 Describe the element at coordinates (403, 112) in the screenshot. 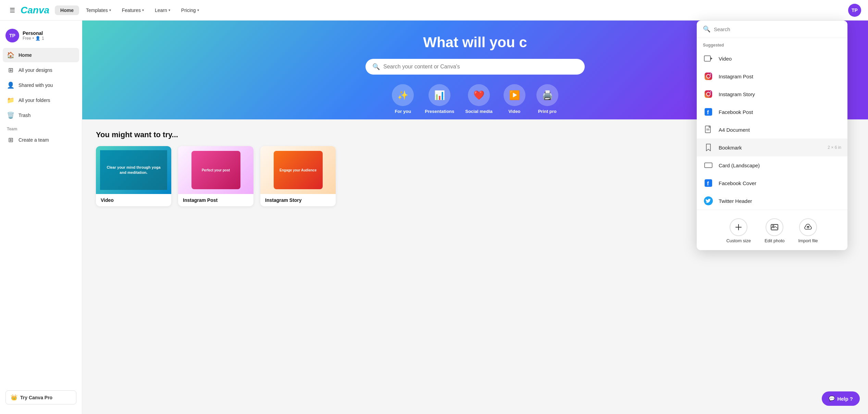

I see `for-you-label: For you` at that location.